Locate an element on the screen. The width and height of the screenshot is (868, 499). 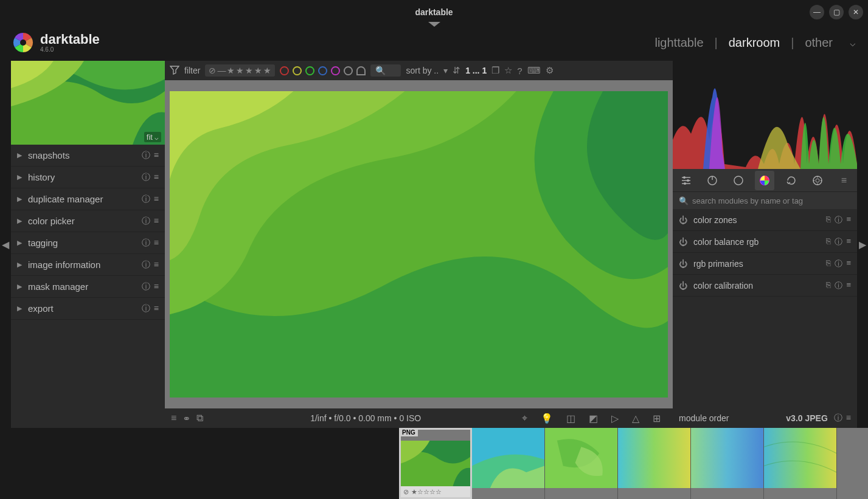
left-panel-snapshots: ▶snapshotsⓘ≡ is located at coordinates (88, 156).